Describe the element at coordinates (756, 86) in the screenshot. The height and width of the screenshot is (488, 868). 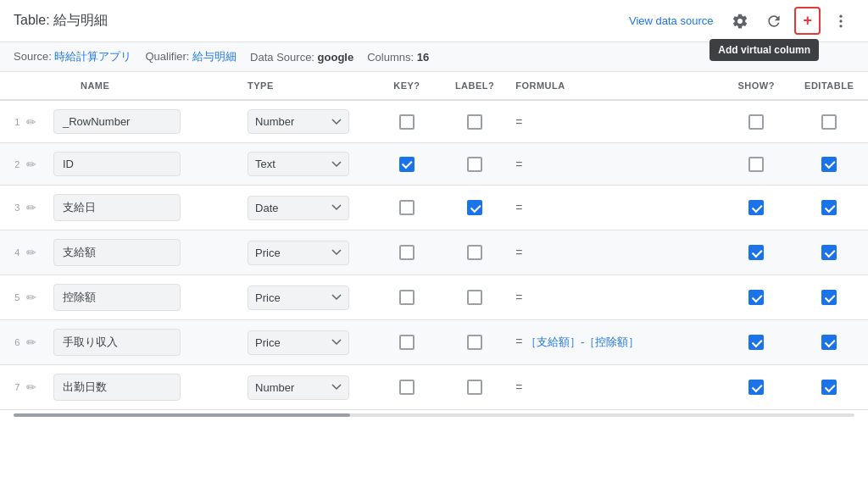
I see `col-header-show: SHOW?` at that location.